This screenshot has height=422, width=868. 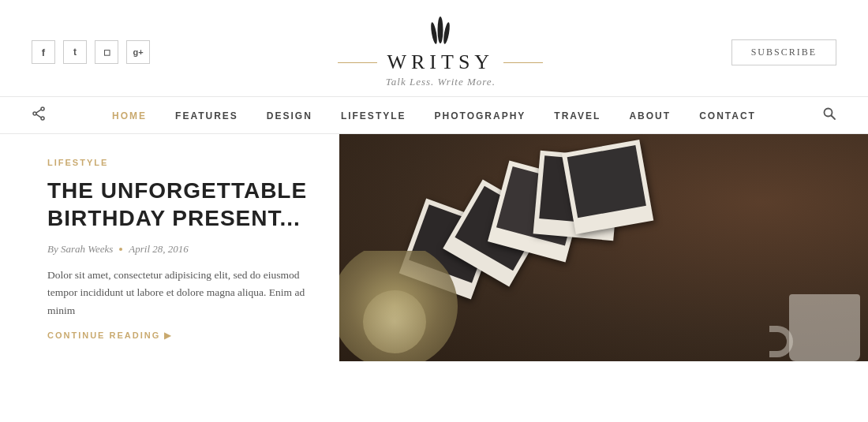 What do you see at coordinates (207, 116) in the screenshot?
I see `nav-link-features: FEATURES` at bounding box center [207, 116].